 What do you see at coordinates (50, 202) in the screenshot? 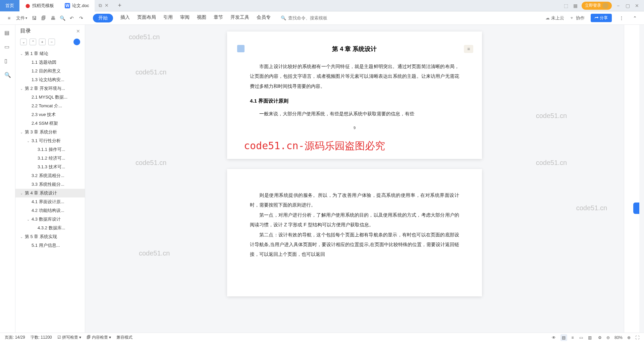
I see `toc-item: 4.1 界面设计原...` at bounding box center [50, 202].